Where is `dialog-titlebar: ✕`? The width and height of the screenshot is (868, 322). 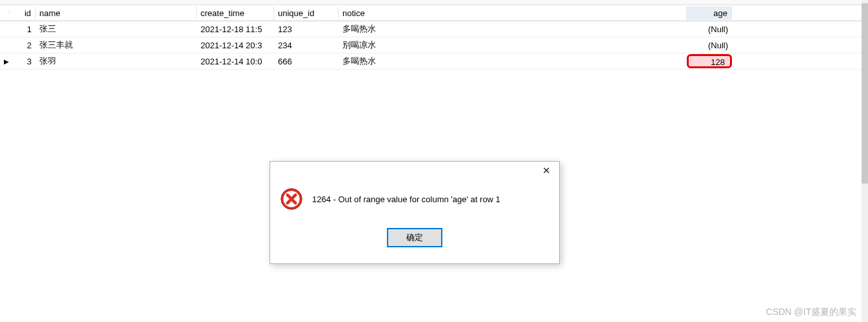 dialog-titlebar: ✕ is located at coordinates (415, 171).